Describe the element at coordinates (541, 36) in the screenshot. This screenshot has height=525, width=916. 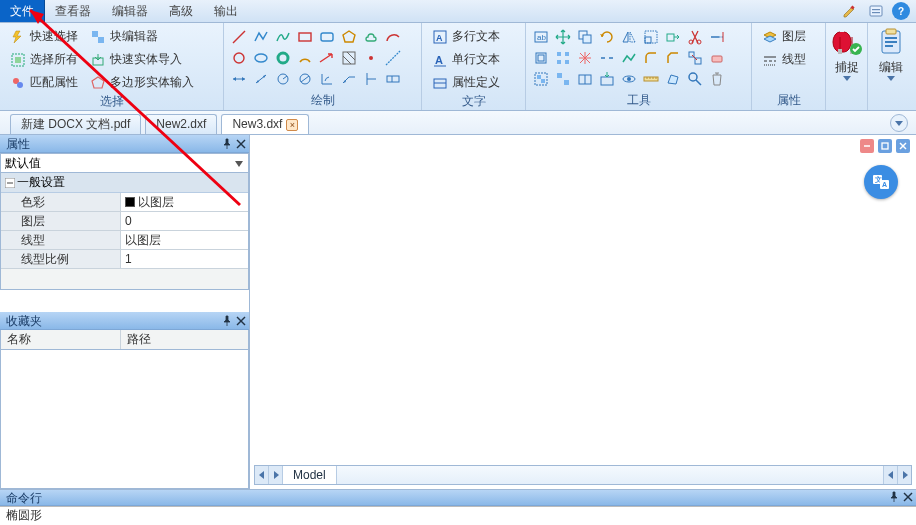
I see `edit-text-icon: ab` at that location.